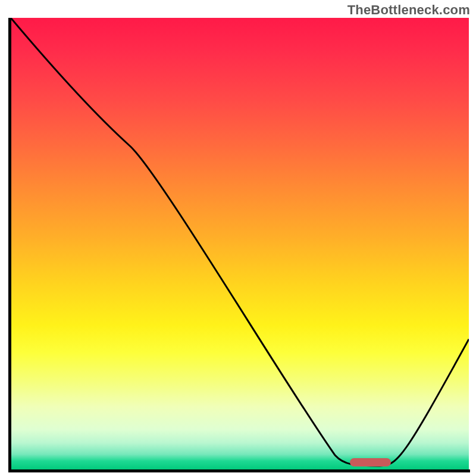 This screenshot has width=476, height=476. I want to click on optimal-range-marker, so click(370, 462).